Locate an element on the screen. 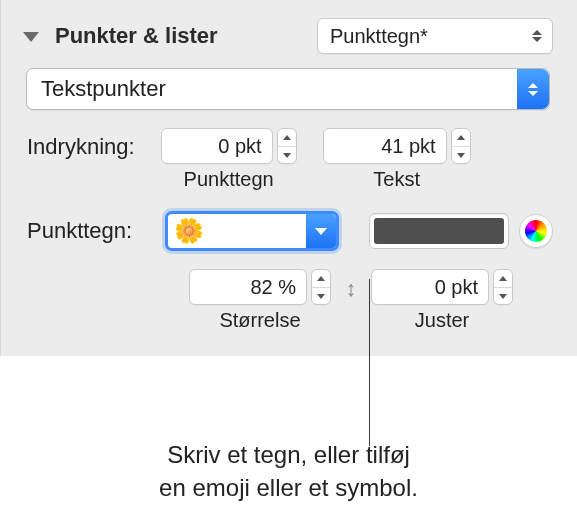 This screenshot has height=532, width=577. align-stepper: 0 pkt is located at coordinates (442, 287).